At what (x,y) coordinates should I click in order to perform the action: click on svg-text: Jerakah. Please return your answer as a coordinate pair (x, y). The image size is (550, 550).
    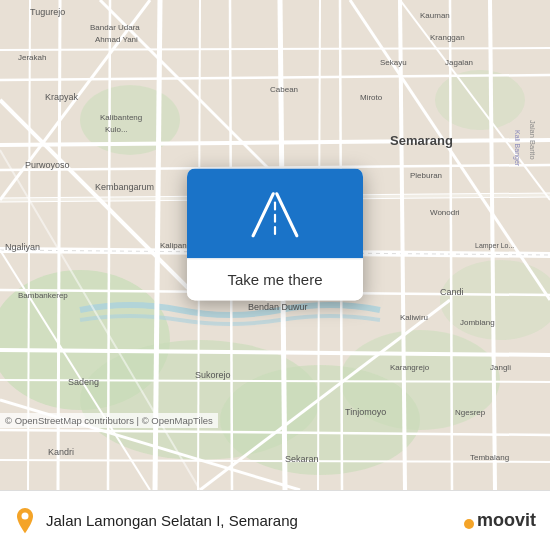
    Looking at the image, I should click on (32, 58).